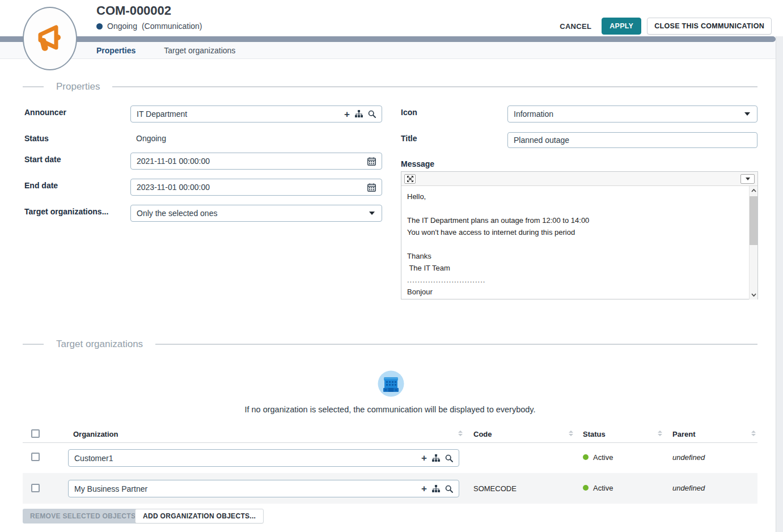 This screenshot has height=532, width=783. I want to click on target-orgs-section-title: Target organizations, so click(100, 344).